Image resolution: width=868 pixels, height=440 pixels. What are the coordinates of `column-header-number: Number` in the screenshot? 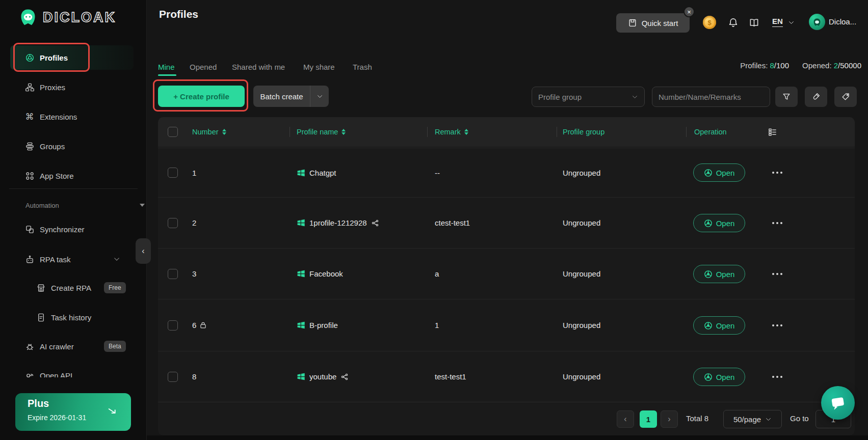 It's located at (209, 132).